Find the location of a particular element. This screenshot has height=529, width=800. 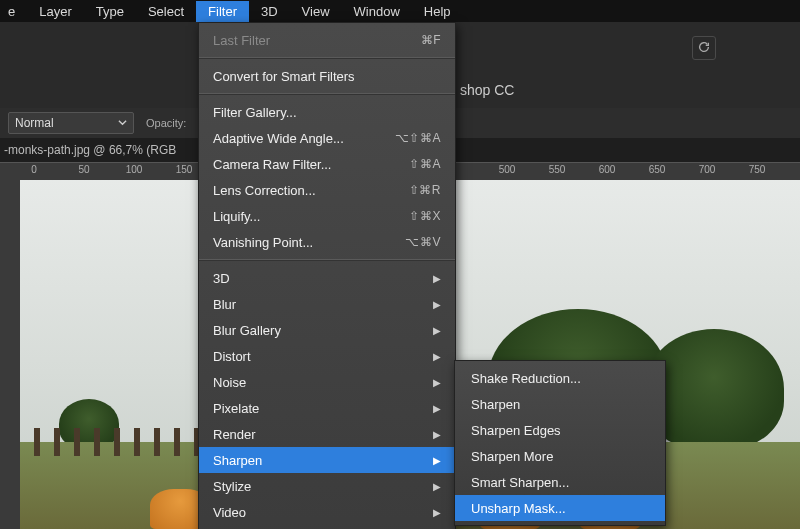

menubar-item-layer: Layer is located at coordinates (56, 12).